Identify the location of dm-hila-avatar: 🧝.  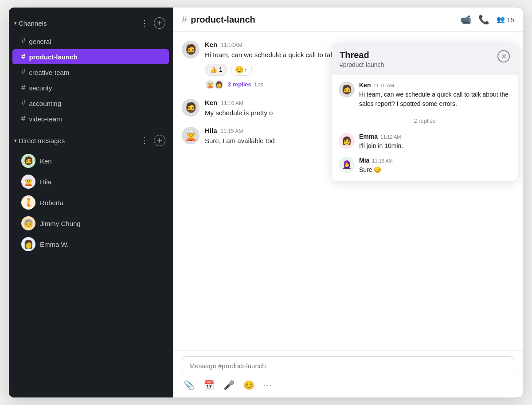
(28, 182).